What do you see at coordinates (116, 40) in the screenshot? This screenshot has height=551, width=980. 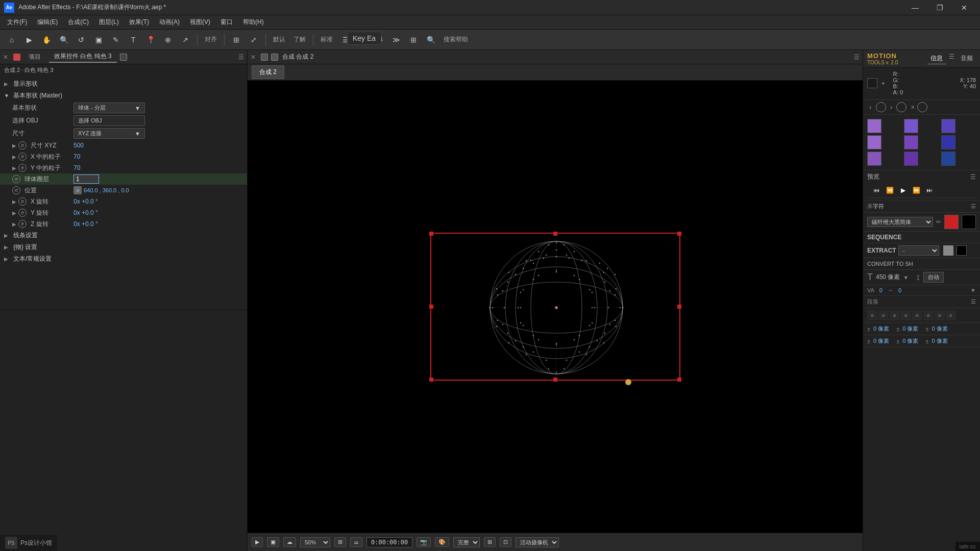 I see `pen-tool: ✎` at bounding box center [116, 40].